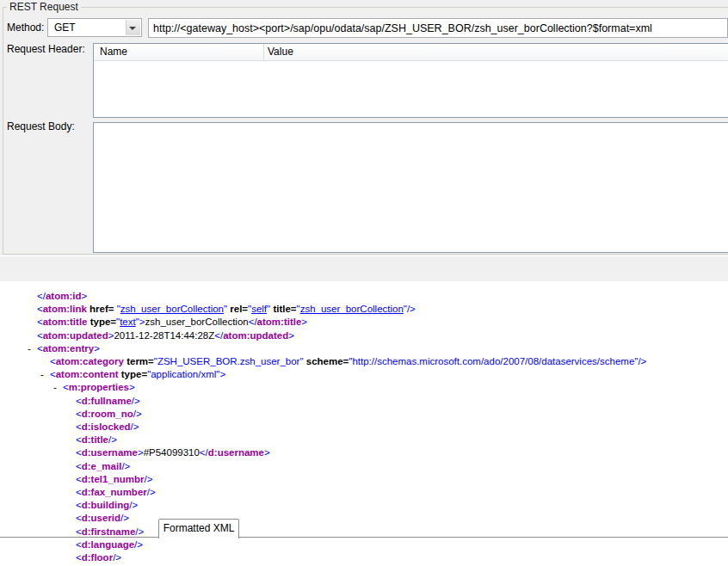 The image size is (728, 566). Describe the element at coordinates (127, 322) in the screenshot. I see `xml-link: text` at that location.